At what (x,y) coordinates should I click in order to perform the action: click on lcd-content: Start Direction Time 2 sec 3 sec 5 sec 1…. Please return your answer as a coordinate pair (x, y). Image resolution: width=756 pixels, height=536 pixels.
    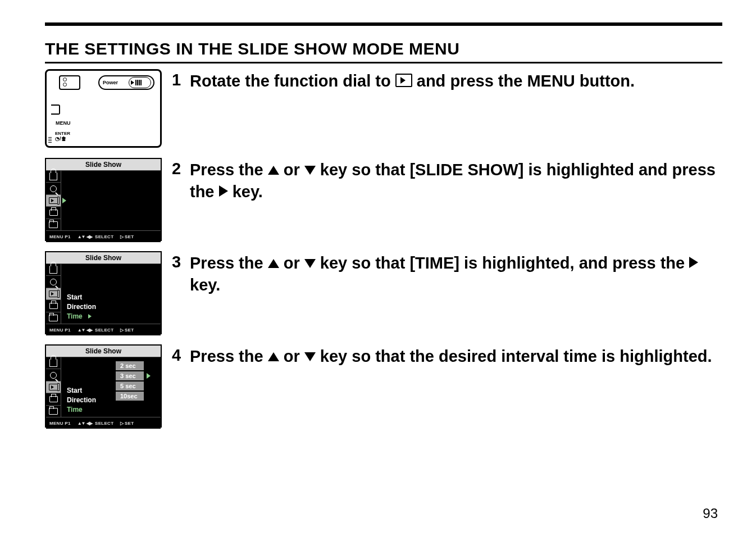
    Looking at the image, I should click on (111, 387).